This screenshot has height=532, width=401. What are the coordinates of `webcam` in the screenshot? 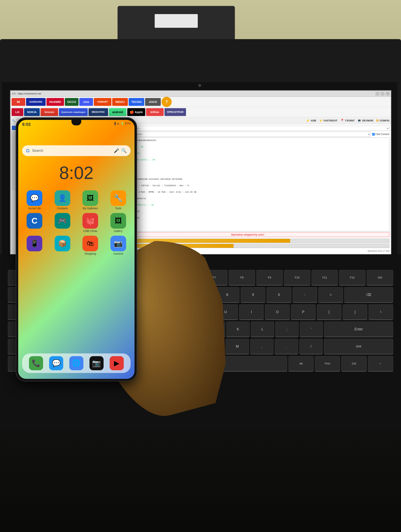 It's located at (200, 86).